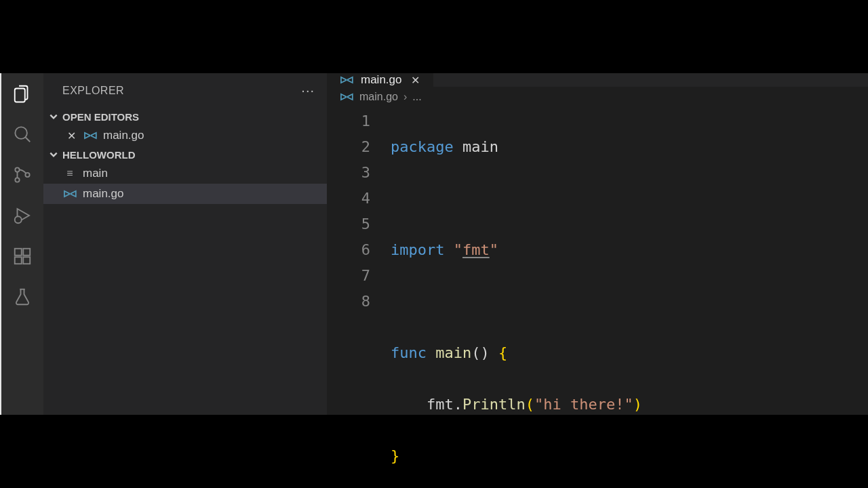  What do you see at coordinates (94, 91) in the screenshot?
I see `sidebar-title: EXPLORER` at bounding box center [94, 91].